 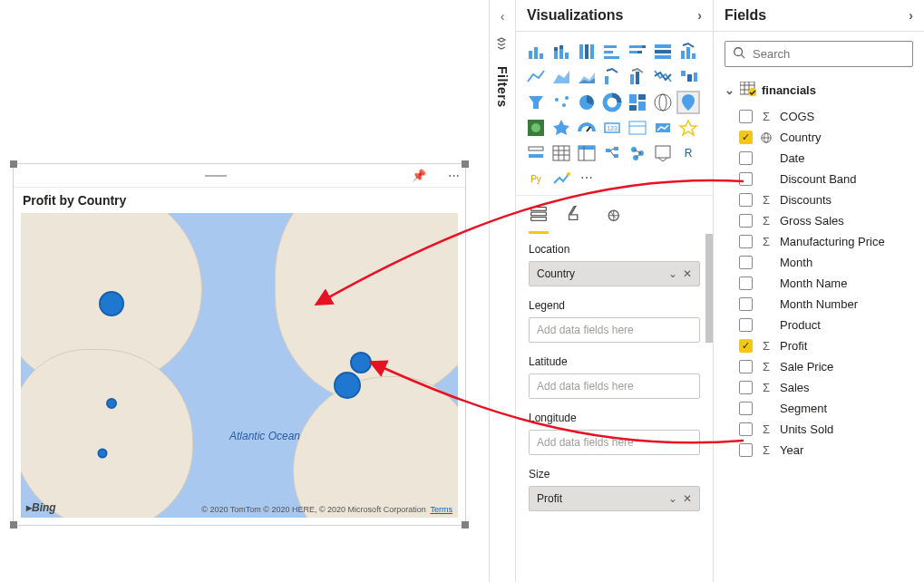 What do you see at coordinates (536, 179) in the screenshot?
I see `viz-type-icon: Py` at bounding box center [536, 179].